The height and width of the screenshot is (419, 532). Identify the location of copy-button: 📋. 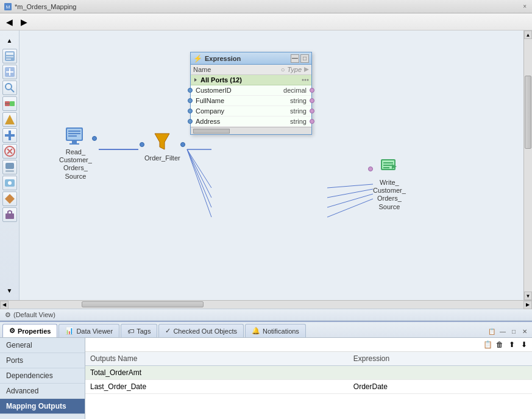
(488, 345).